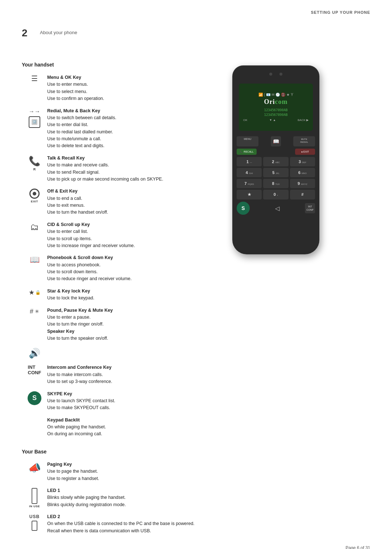 This screenshot has width=392, height=549. I want to click on skype-button: S, so click(243, 208).